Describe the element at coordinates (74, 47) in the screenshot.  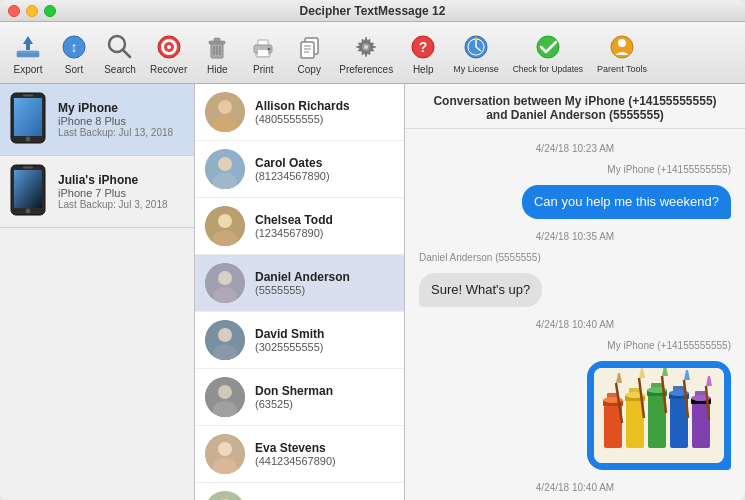
I see `sort-icon: ↕` at that location.